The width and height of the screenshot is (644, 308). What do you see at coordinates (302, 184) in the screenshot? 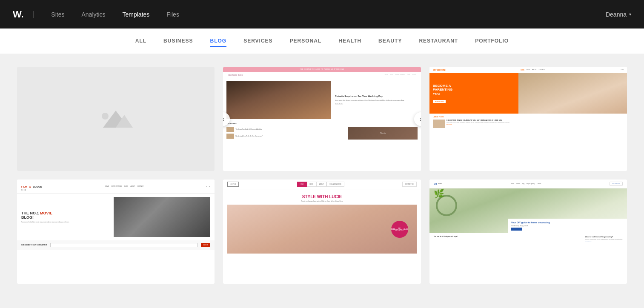
I see `lucie-tab-home: HOME` at bounding box center [302, 184].